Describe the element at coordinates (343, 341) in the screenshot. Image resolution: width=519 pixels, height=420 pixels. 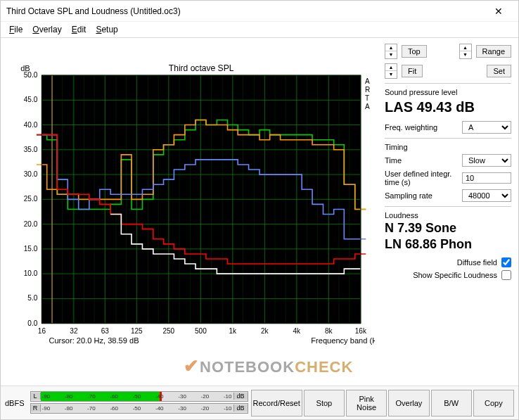
I see `svg-text: Frequency band (Hz)` at that location.